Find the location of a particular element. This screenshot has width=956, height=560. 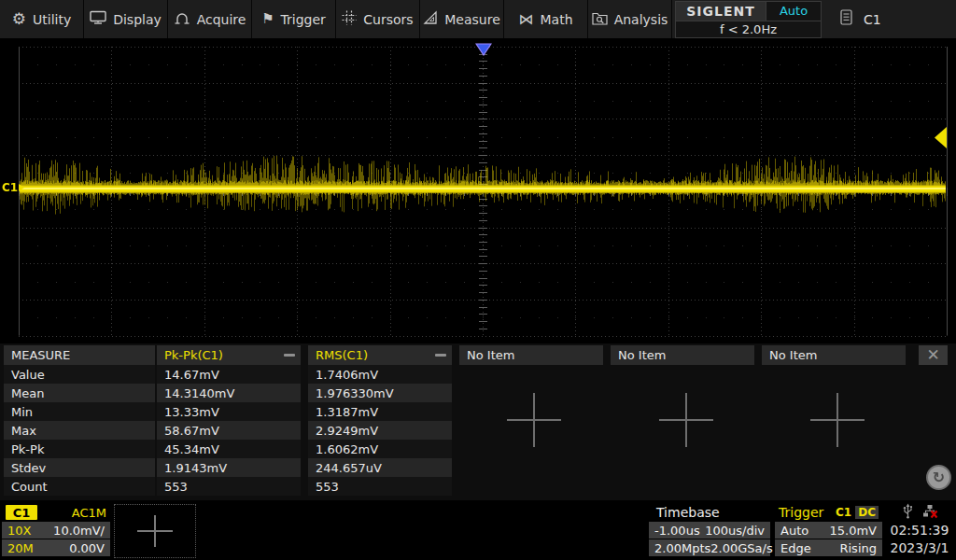

menu-label: Display is located at coordinates (137, 20).